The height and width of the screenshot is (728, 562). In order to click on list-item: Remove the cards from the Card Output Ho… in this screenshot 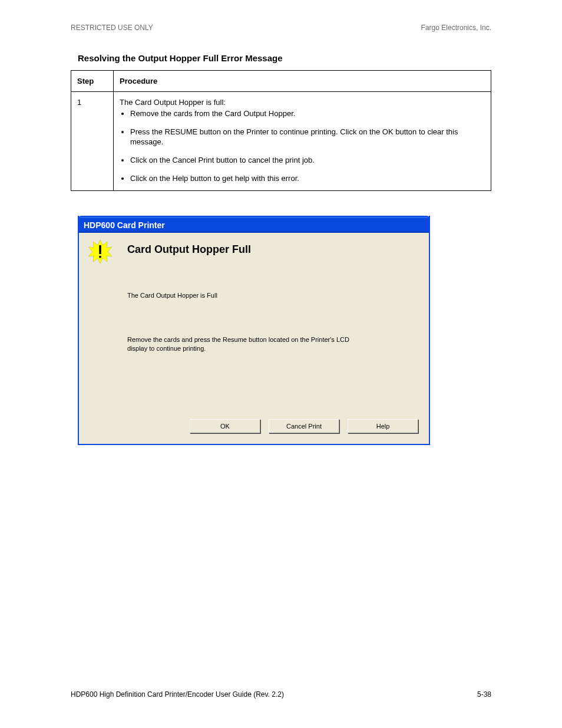, I will do `click(308, 114)`.